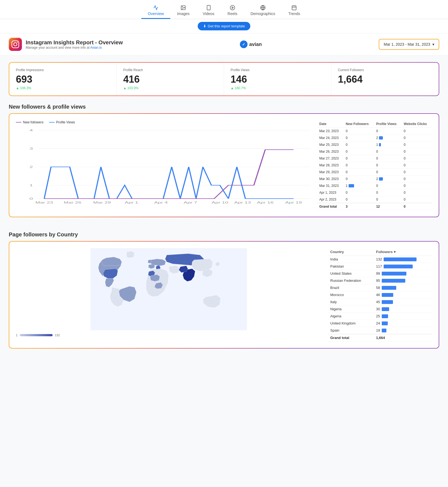 This screenshot has height=487, width=448. What do you see at coordinates (380, 274) in the screenshot?
I see `list-item: United States 99` at bounding box center [380, 274].